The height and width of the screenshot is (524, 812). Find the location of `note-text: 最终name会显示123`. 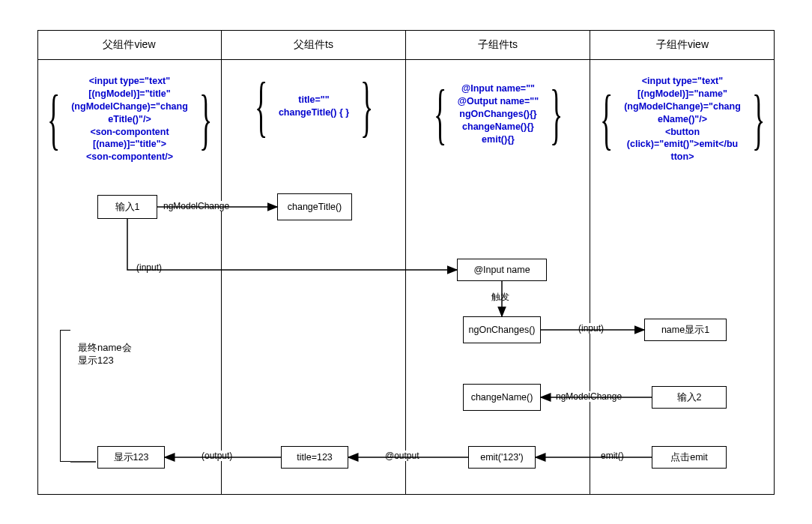

note-text: 最终name会显示123 is located at coordinates (119, 355).